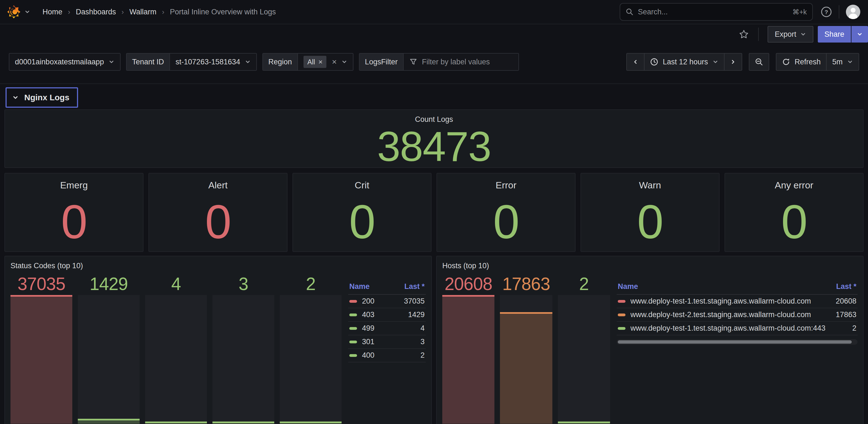  I want to click on series-last-value: 4, so click(423, 329).